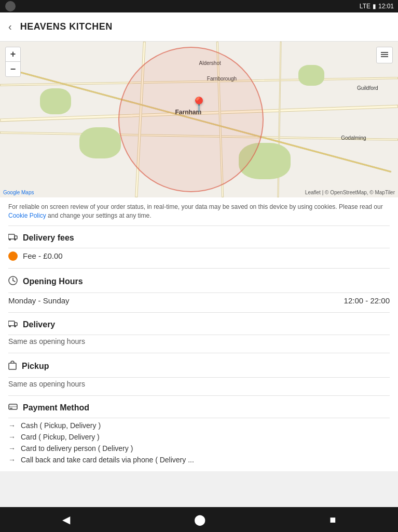  What do you see at coordinates (13, 55) in the screenshot?
I see `zoom-in-button: +` at bounding box center [13, 55].